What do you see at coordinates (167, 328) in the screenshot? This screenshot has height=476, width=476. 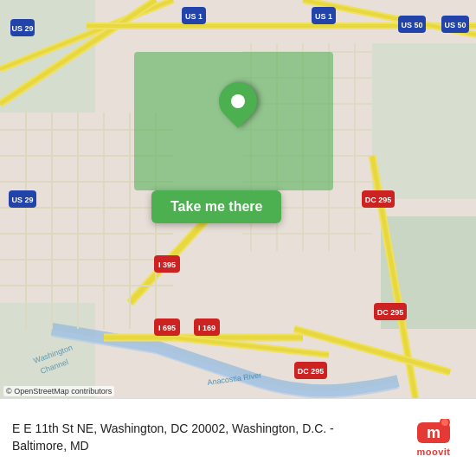 I see `svg-text: I 695` at bounding box center [167, 328].